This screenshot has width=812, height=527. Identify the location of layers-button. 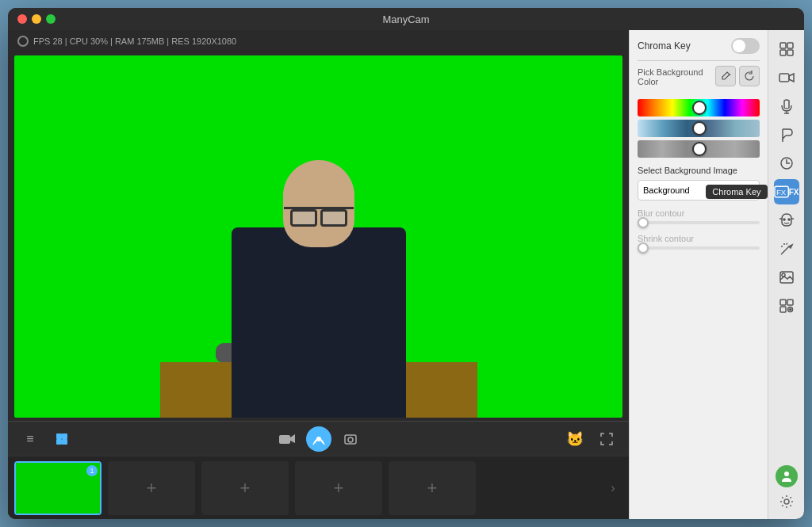
(62, 439).